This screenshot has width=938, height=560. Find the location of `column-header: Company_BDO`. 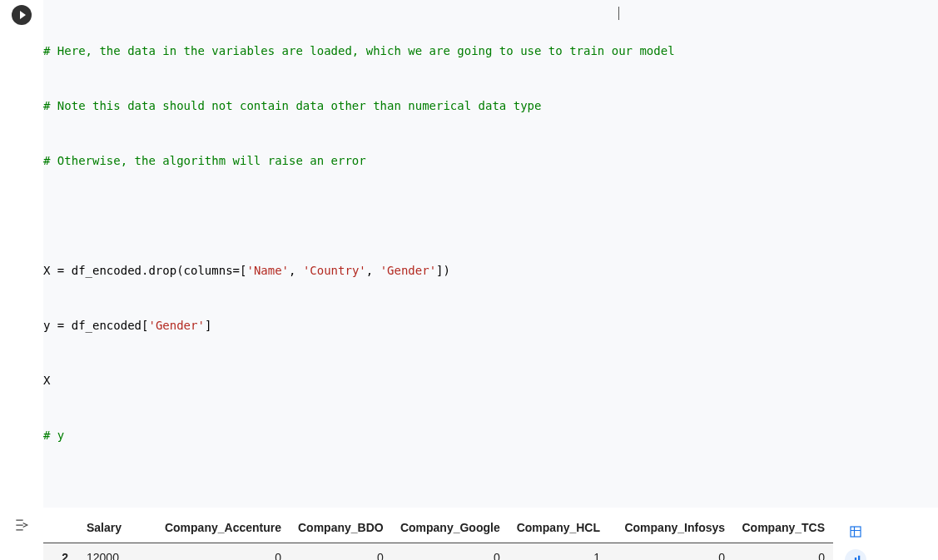

column-header: Company_BDO is located at coordinates (341, 528).